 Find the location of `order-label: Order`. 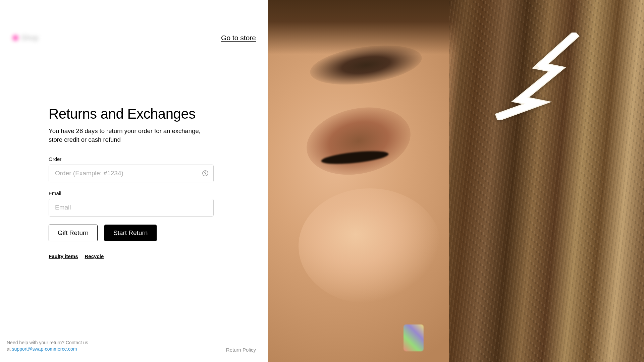

order-label: Order is located at coordinates (135, 159).